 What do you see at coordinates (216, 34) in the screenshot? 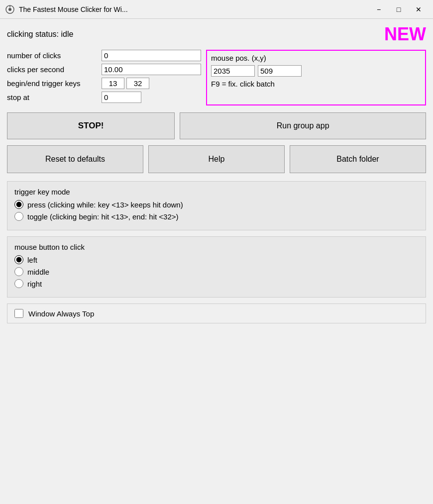
I see `status-row: clicking status: idle NEW` at bounding box center [216, 34].